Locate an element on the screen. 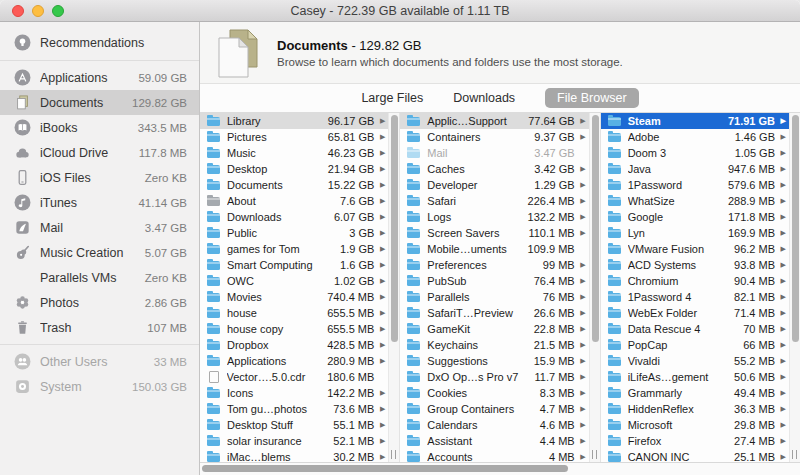  file-row-developer: Developer1.29 GB▶ is located at coordinates (494, 185).